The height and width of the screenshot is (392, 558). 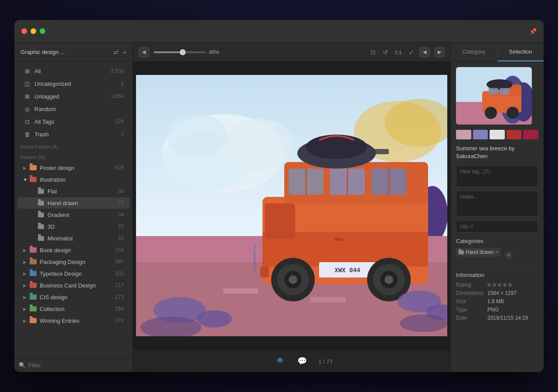 I want to click on tab-category: Category, so click(x=474, y=52).